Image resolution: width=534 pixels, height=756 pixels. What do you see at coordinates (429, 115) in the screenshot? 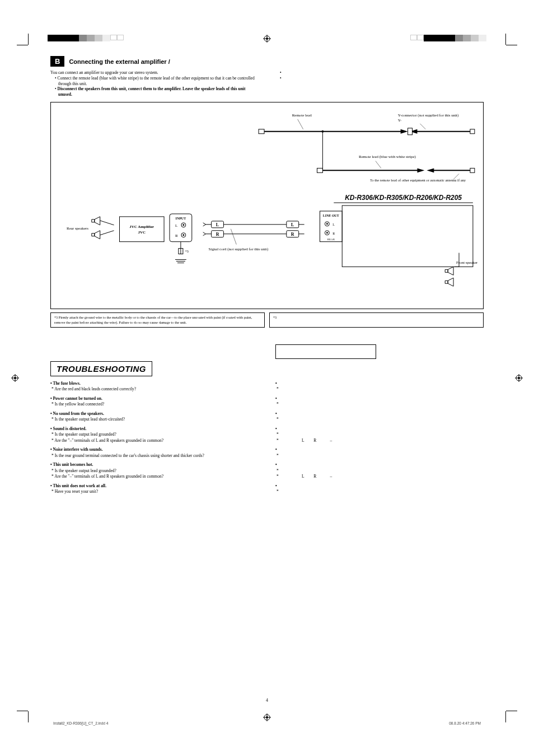
I see `label-y-connector: Y-connector (not supplied for this unit)` at bounding box center [429, 115].